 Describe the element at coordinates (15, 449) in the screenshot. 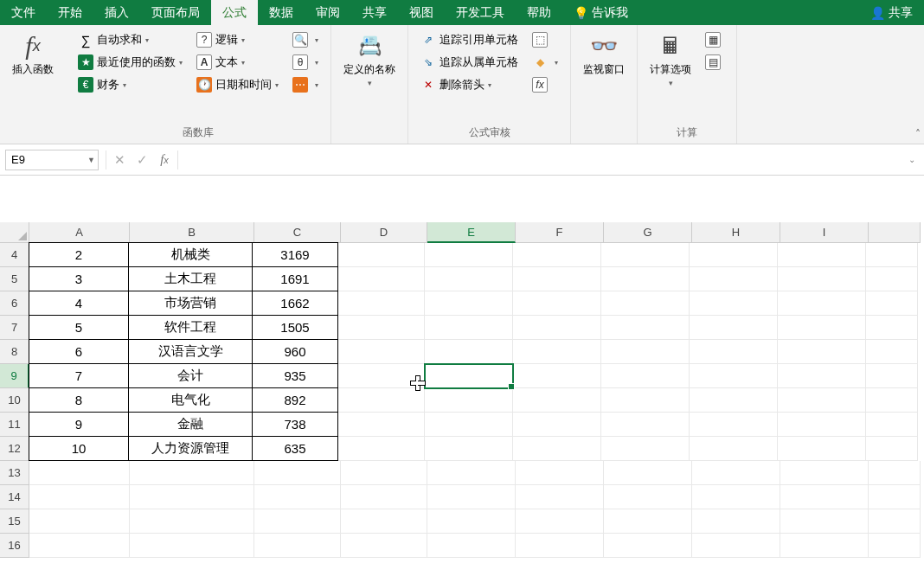

I see `row-header: 12` at that location.